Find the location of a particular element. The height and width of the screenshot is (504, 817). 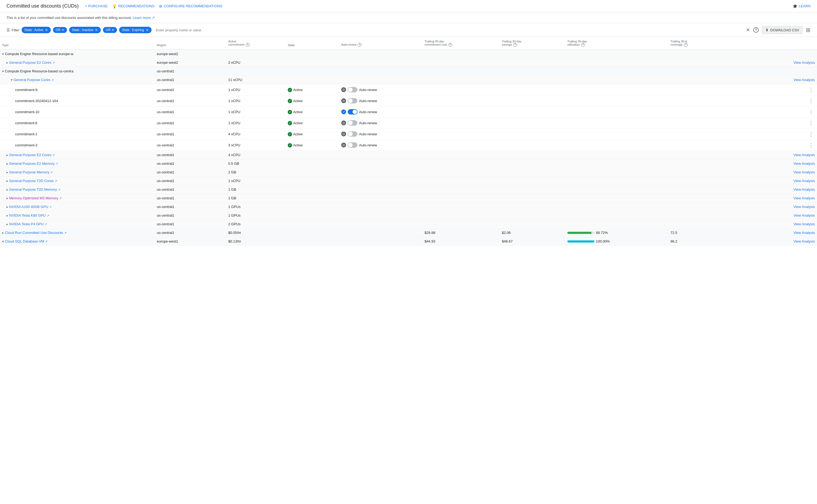

configure-recommendations-button: ⚙ CONFIGURE RECOMMENDATIONS is located at coordinates (191, 6).